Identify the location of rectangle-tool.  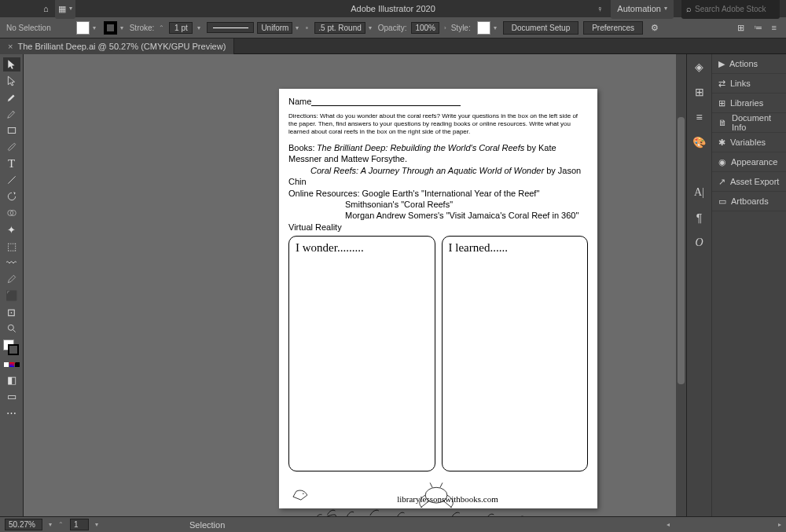
(12, 130).